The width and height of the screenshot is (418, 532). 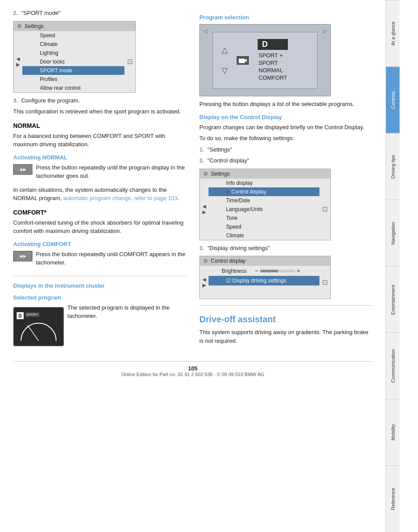 I want to click on right-step2-text: "Control display", so click(x=228, y=160).